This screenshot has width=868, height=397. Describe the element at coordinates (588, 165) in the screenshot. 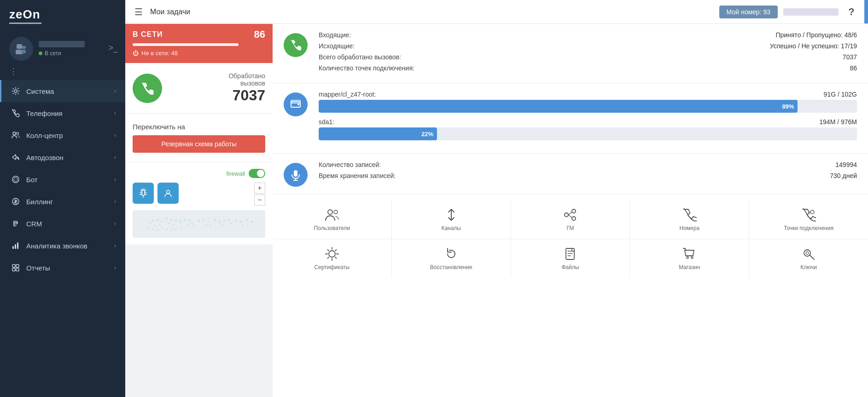

I see `rec-count-row: Количество записей: 149994` at that location.